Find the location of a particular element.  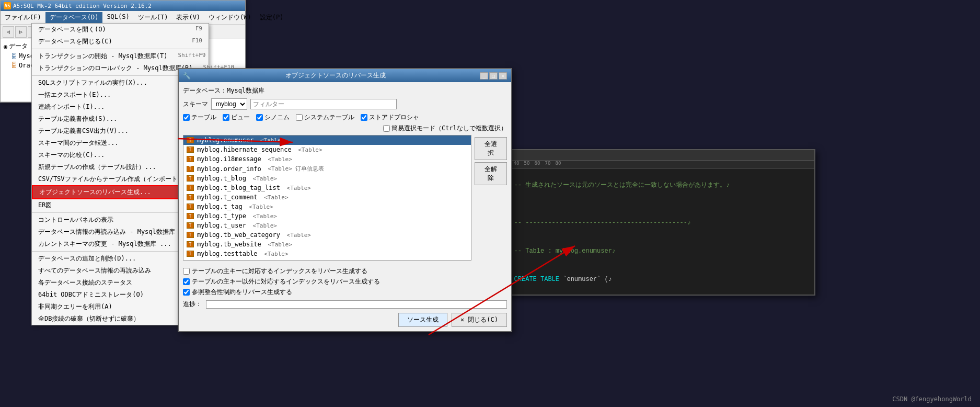

dialog-minimize-btn: _ is located at coordinates (484, 76).